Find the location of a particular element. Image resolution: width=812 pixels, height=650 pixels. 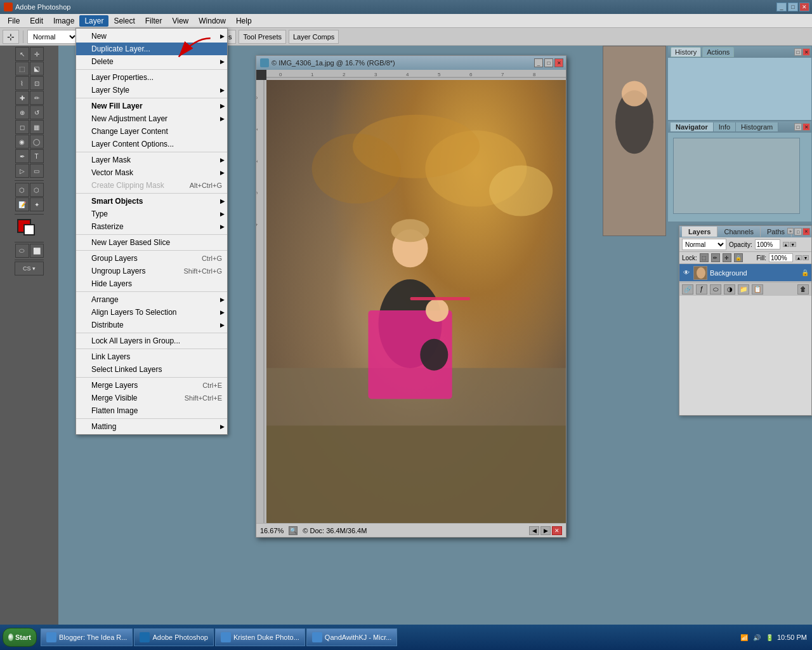

tray-network: 📶 is located at coordinates (744, 637).